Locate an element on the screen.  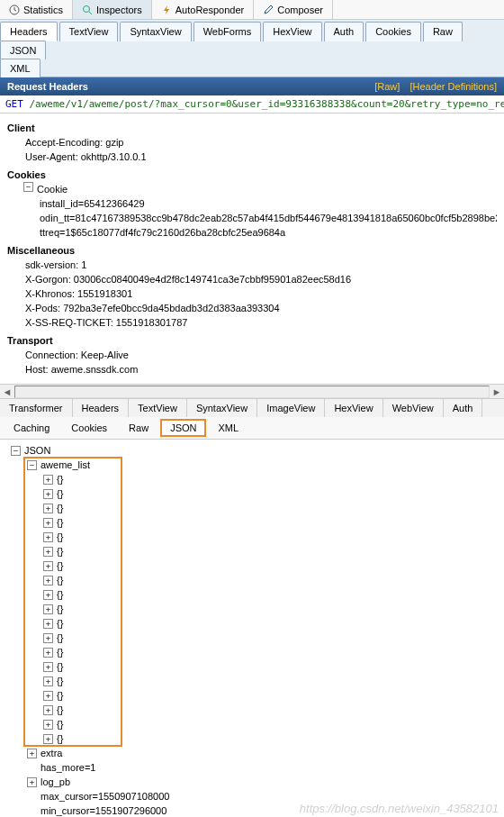
header-item: sdk-version: 1 is located at coordinates (261, 265).